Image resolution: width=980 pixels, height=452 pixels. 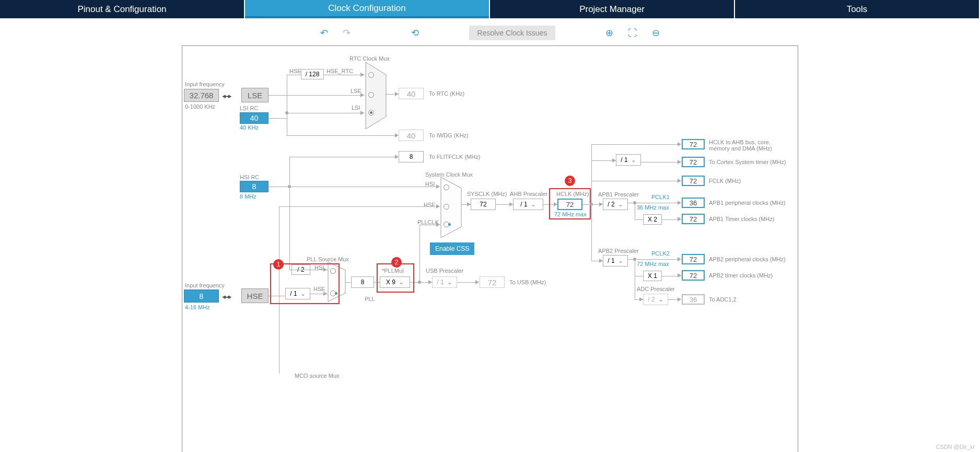 I want to click on adc-label: ADC Prescaler, so click(x=656, y=289).